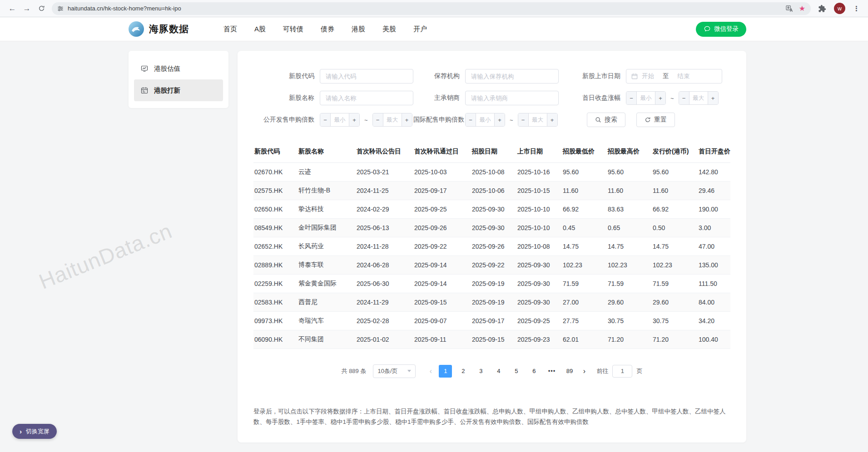 This screenshot has height=452, width=868. I want to click on table-cell: 紫金黄金国际, so click(327, 283).